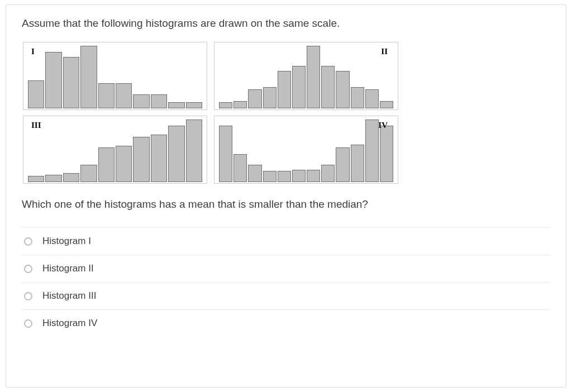 The height and width of the screenshot is (392, 572). I want to click on histogram-label: III, so click(36, 125).